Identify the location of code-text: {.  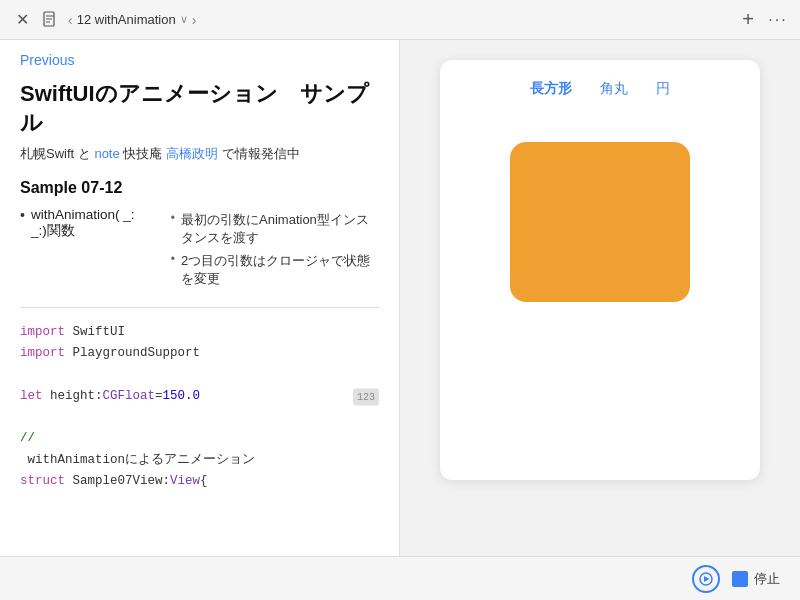
(204, 482).